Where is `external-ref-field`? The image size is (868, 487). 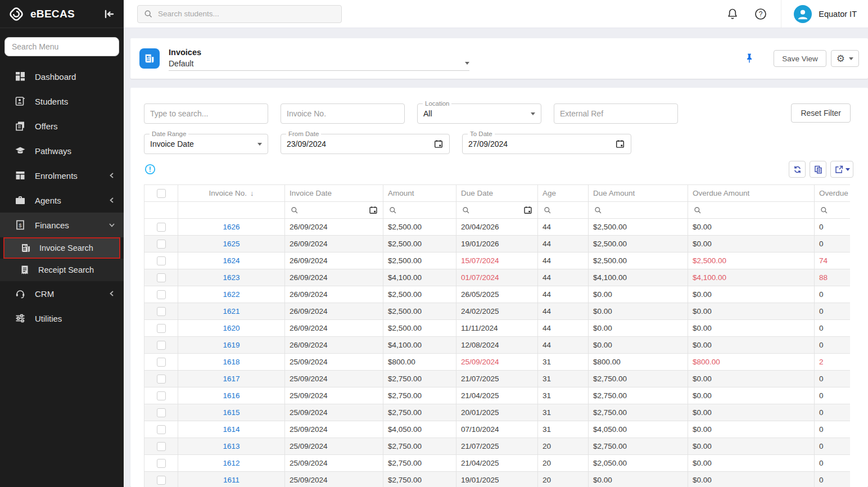 external-ref-field is located at coordinates (616, 114).